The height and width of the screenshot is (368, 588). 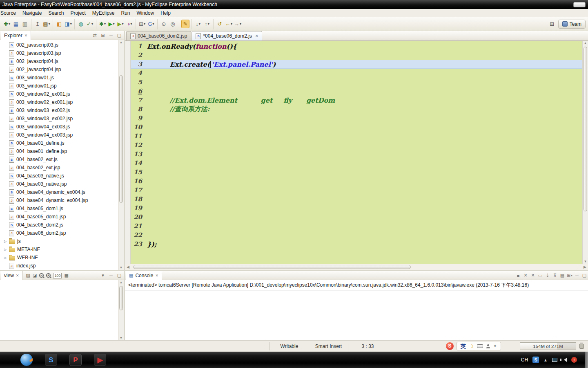 What do you see at coordinates (356, 109) in the screenshot?
I see `code-line-8: 8 //查询系方法:` at bounding box center [356, 109].